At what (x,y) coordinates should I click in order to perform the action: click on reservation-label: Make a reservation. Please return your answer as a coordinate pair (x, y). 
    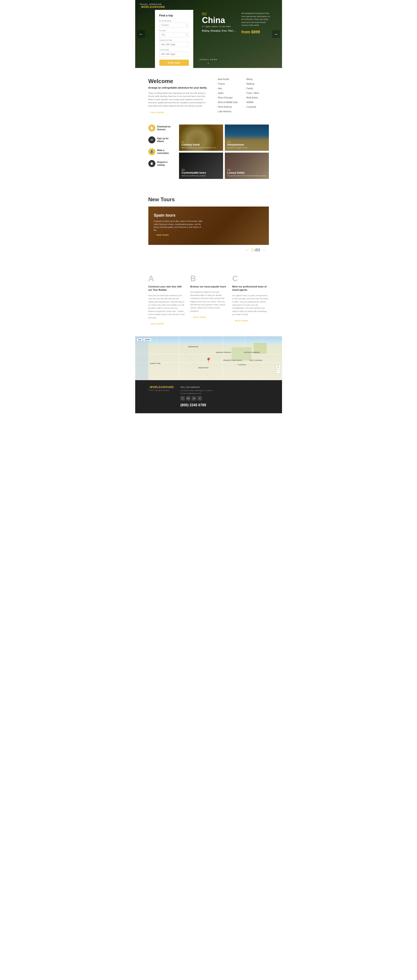
    Looking at the image, I should click on (166, 151).